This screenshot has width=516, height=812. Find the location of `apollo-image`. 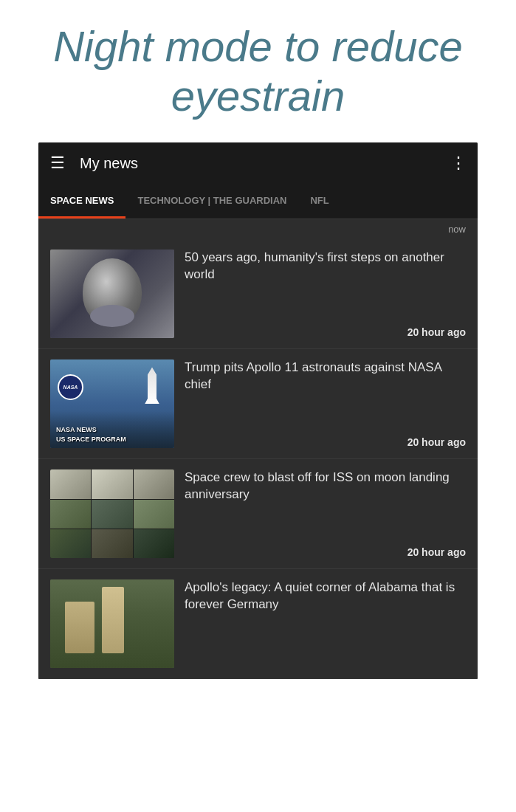

apollo-image is located at coordinates (112, 624).